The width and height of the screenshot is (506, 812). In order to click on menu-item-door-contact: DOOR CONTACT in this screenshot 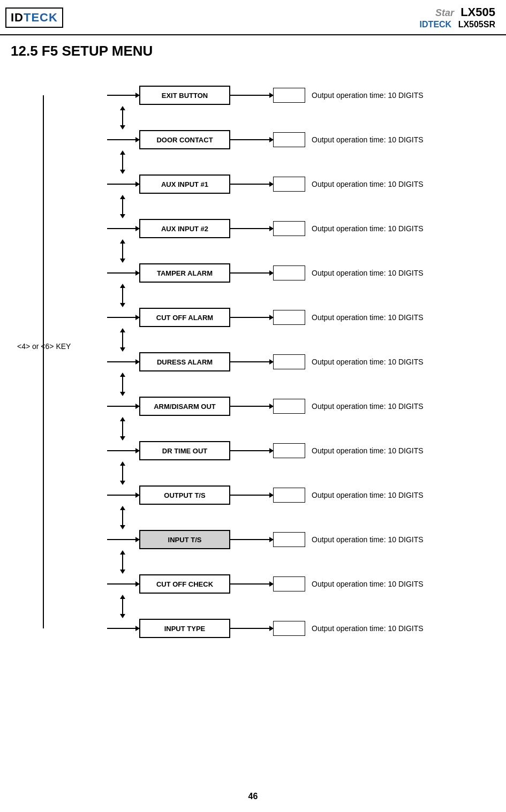, I will do `click(185, 140)`.